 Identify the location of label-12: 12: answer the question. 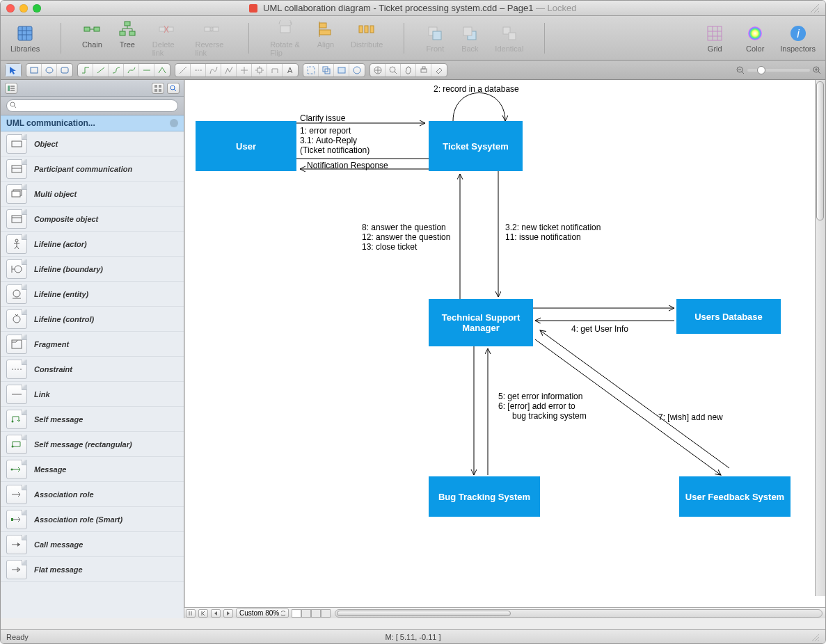
(406, 237).